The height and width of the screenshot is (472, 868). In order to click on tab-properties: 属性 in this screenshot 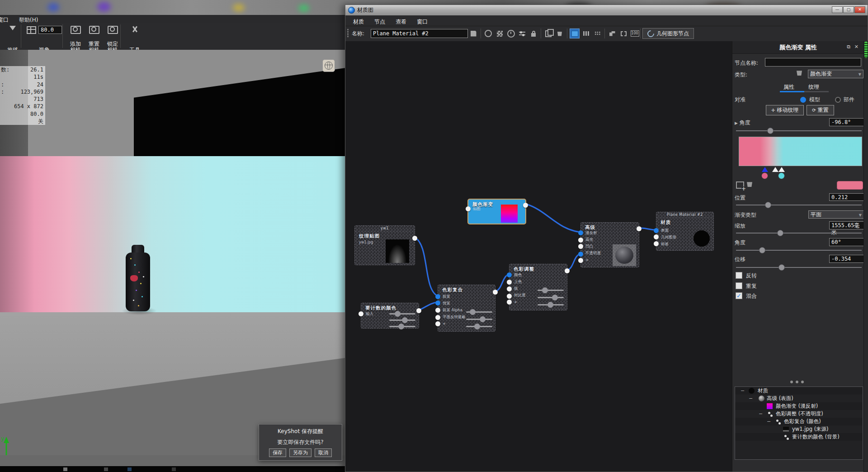, I will do `click(789, 87)`.